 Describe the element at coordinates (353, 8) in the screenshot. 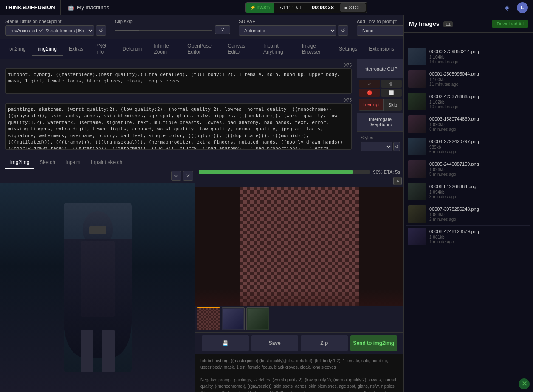

I see `stop-button: ■ STOP` at that location.